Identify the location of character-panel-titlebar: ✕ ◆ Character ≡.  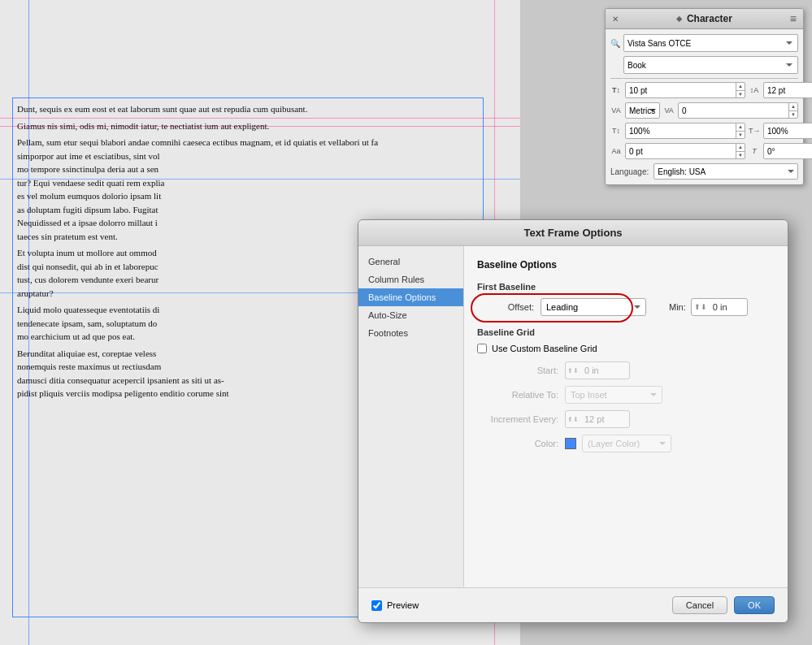
(704, 19).